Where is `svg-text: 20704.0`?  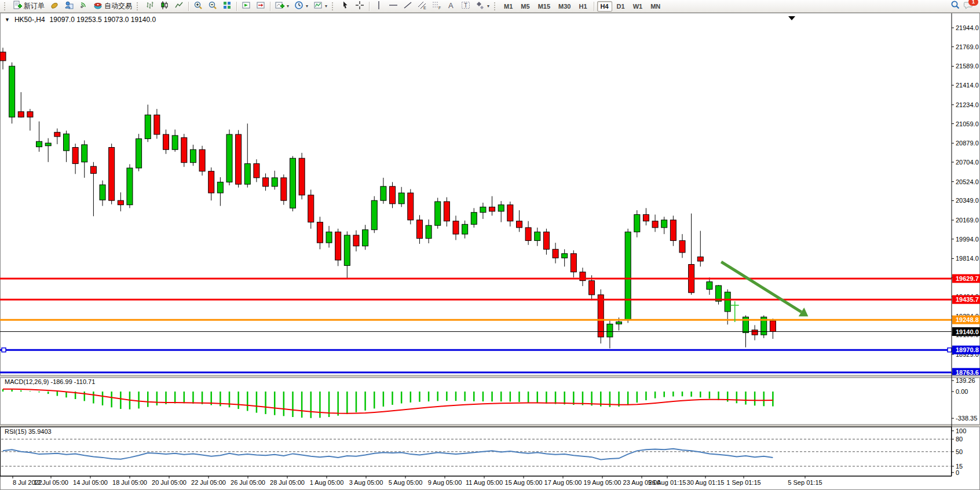
svg-text: 20704.0 is located at coordinates (967, 162).